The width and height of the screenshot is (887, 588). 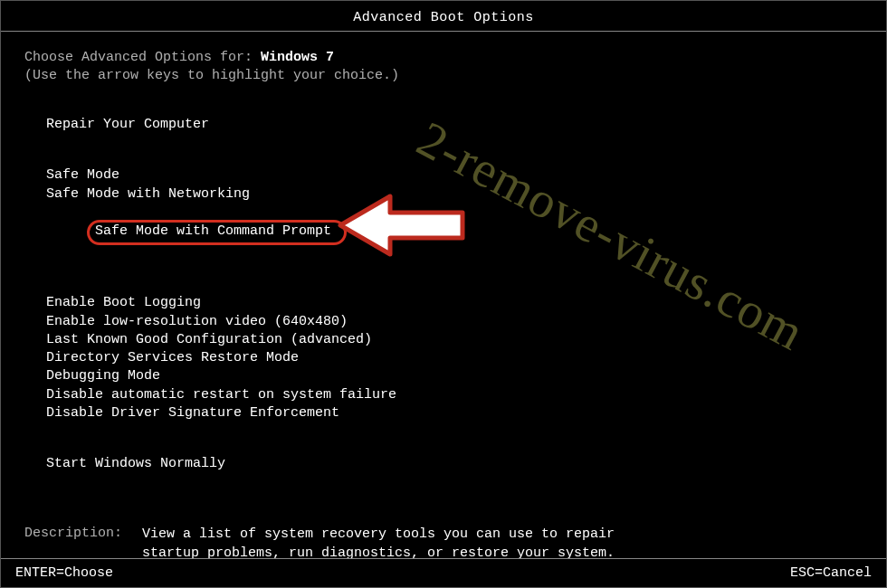 What do you see at coordinates (444, 76) in the screenshot?
I see `hint-line: (Use the arrow keys to highlight your ch…` at bounding box center [444, 76].